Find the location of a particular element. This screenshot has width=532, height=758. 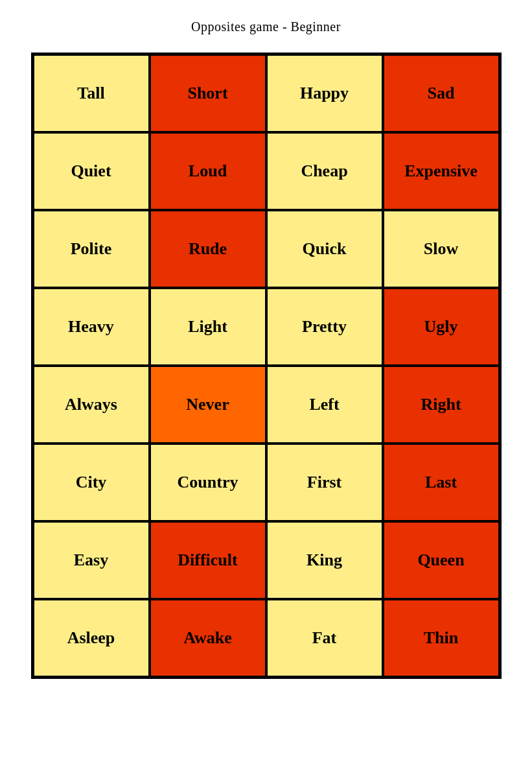

grid-cell: Last is located at coordinates (441, 482).